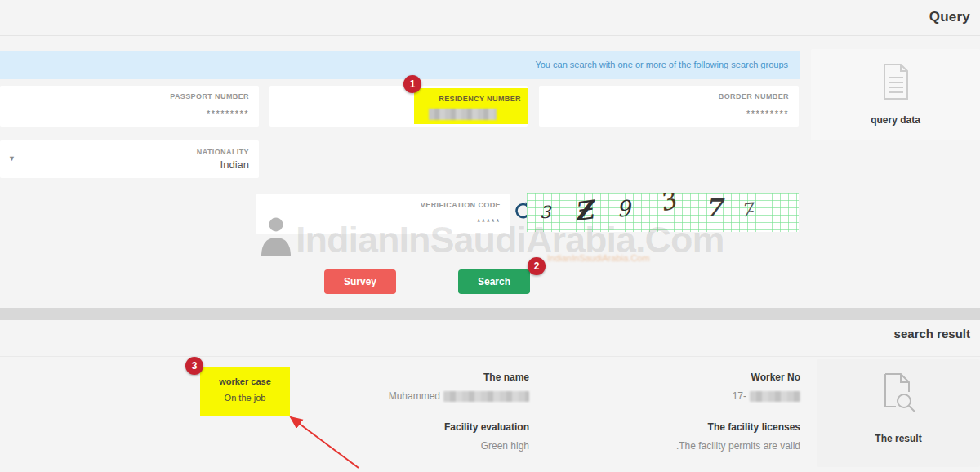 The height and width of the screenshot is (472, 980). What do you see at coordinates (775, 397) in the screenshot?
I see `worker-no-masked` at bounding box center [775, 397].